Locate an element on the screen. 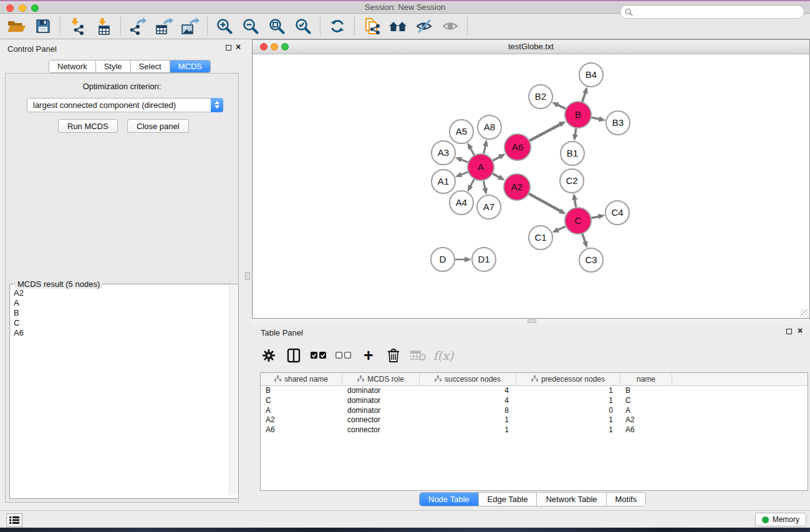 This screenshot has height=532, width=810. tab-edge-table: Edge Table is located at coordinates (508, 499).